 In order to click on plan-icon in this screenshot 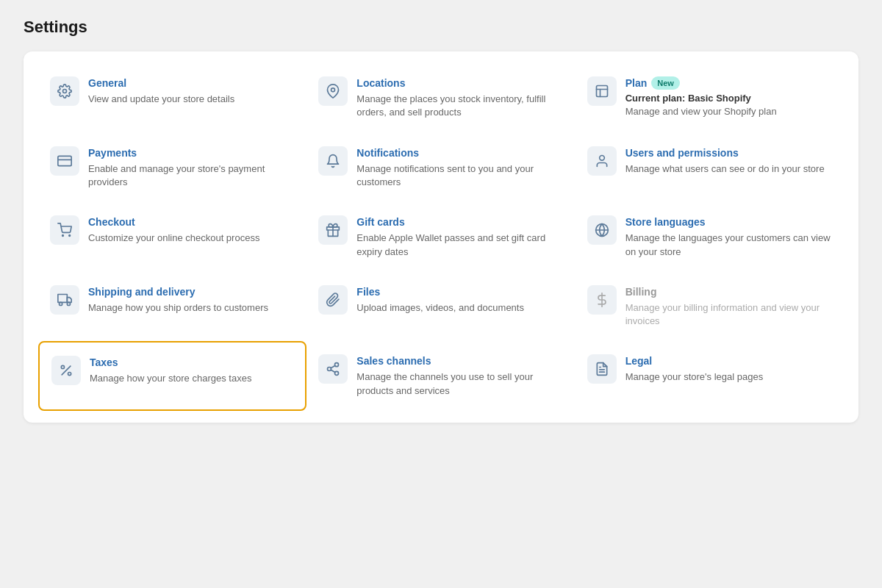, I will do `click(602, 91)`.